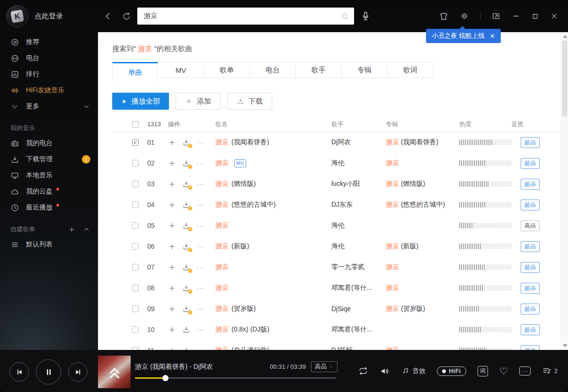 The width and height of the screenshot is (568, 392). I want to click on add-button: 添加, so click(198, 101).